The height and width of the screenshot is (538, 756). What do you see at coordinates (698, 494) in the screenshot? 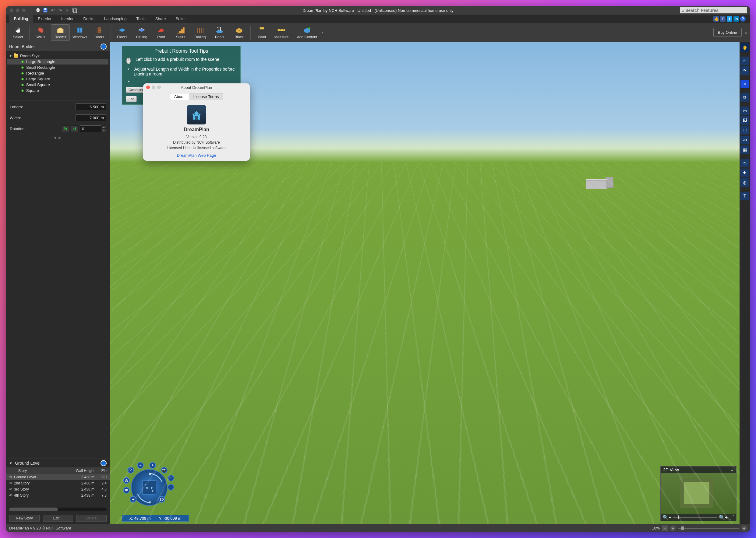
I see `view-2d-canvas` at bounding box center [698, 494].